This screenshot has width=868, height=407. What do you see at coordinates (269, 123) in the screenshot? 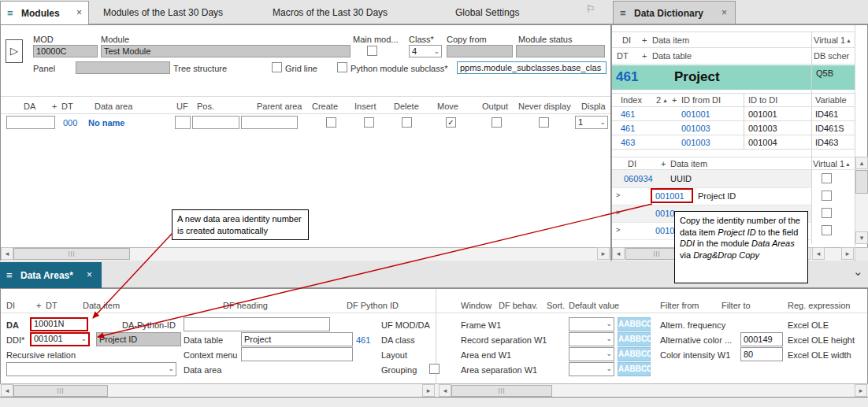
I see `parent-area-input` at bounding box center [269, 123].